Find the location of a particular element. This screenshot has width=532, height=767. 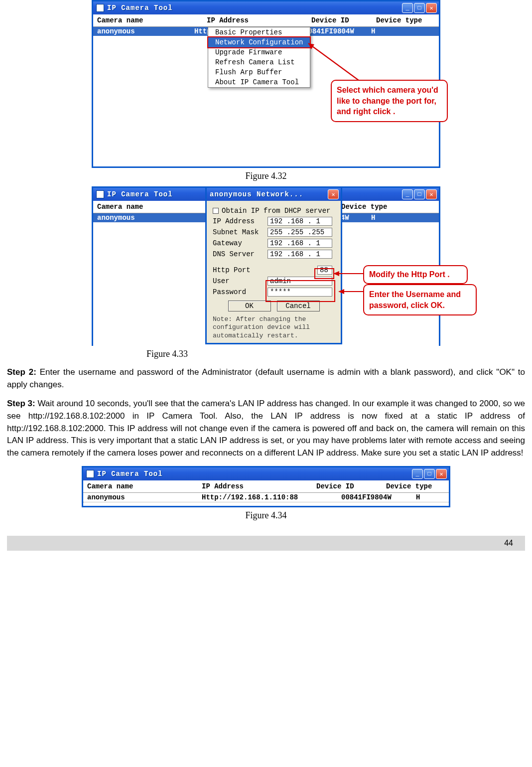

figure-caption-2: Figure 4.33 is located at coordinates (336, 354).